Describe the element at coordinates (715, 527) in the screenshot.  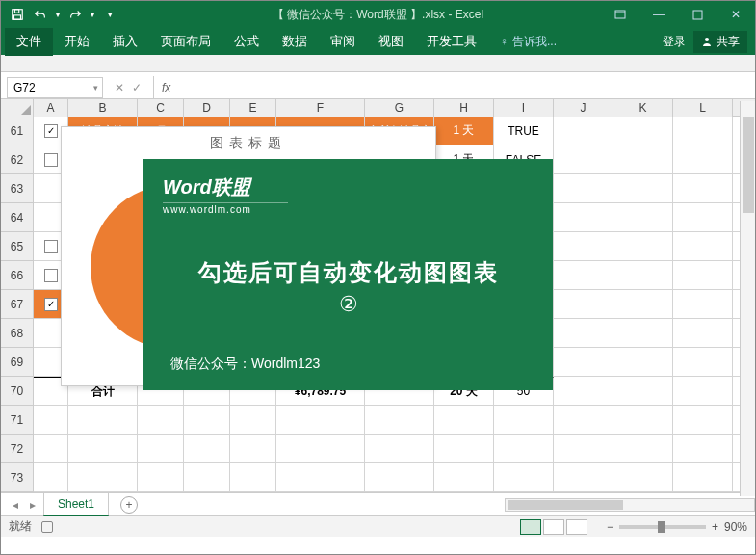
I see `zoom-in-icon: +` at that location.